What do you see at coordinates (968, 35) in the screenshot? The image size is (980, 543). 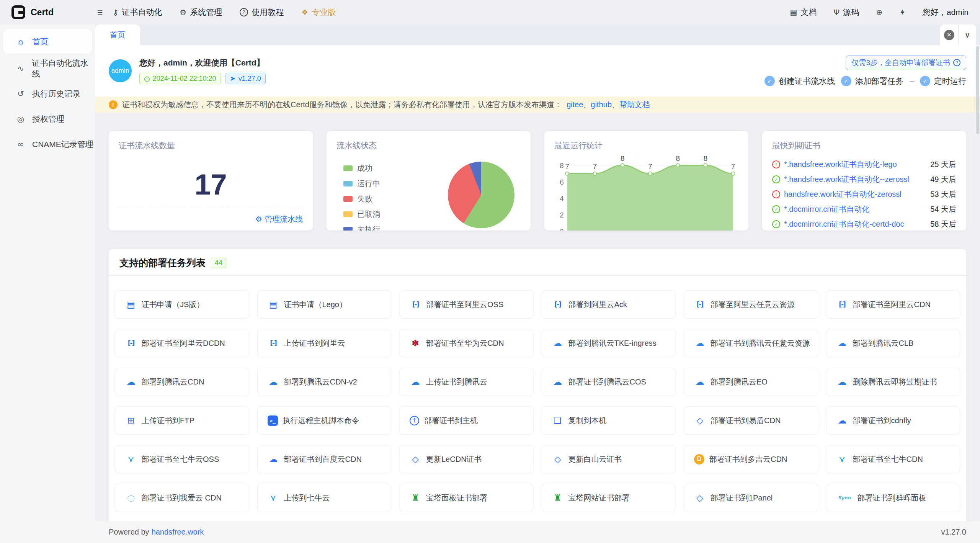 I see `chevron-down-icon: ∨` at bounding box center [968, 35].